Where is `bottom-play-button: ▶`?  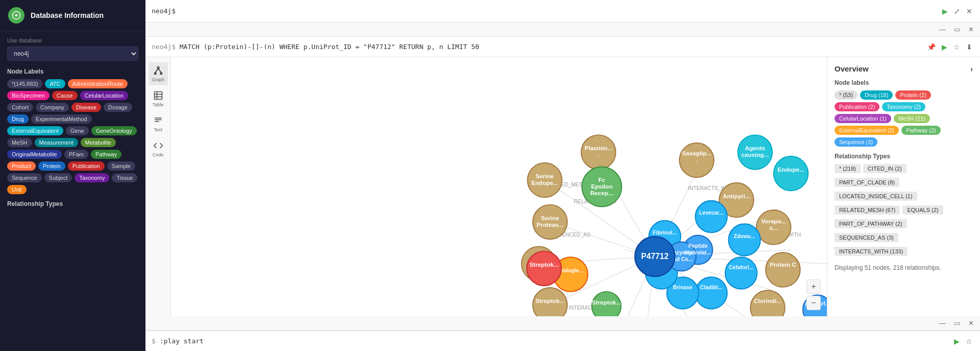 bottom-play-button: ▶ is located at coordinates (957, 341).